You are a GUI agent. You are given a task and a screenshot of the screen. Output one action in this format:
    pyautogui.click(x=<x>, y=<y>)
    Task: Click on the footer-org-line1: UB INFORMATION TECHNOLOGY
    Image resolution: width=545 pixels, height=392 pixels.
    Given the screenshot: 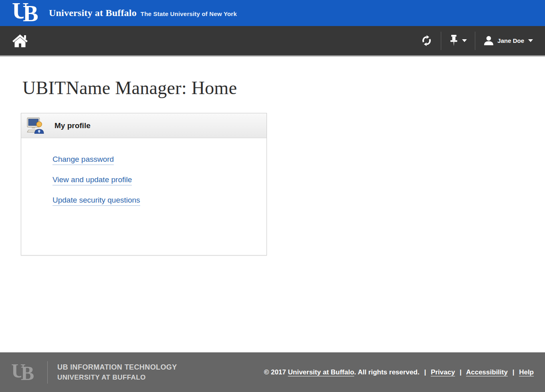 What is the action you would take?
    pyautogui.click(x=117, y=368)
    